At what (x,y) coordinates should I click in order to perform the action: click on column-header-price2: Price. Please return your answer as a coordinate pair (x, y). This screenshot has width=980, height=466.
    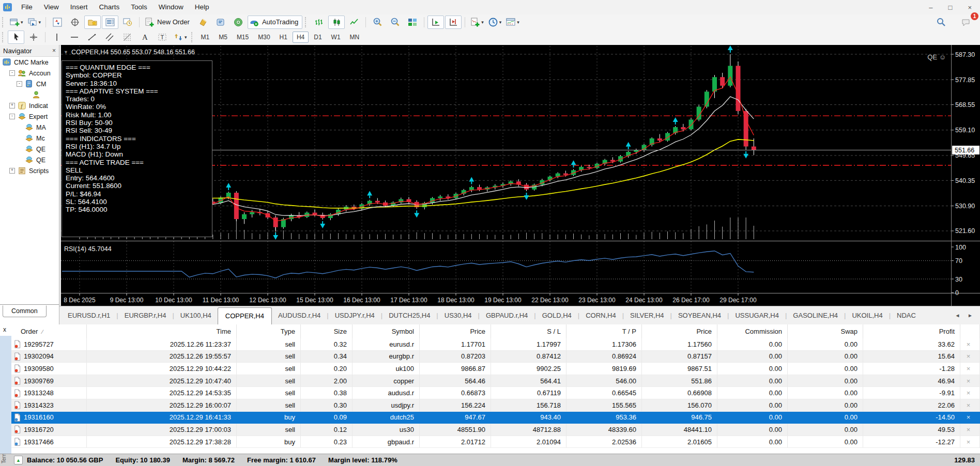
    Looking at the image, I should click on (680, 332).